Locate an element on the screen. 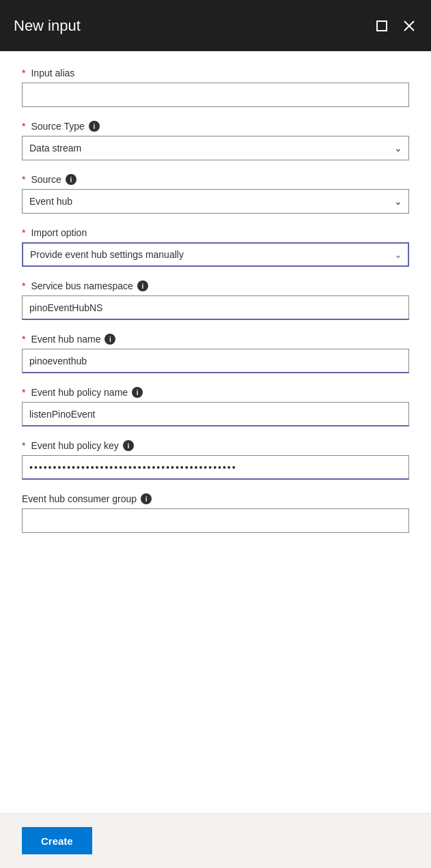 The width and height of the screenshot is (431, 868). event-hub-policy-key-group: * Event hub policy key i is located at coordinates (216, 460).